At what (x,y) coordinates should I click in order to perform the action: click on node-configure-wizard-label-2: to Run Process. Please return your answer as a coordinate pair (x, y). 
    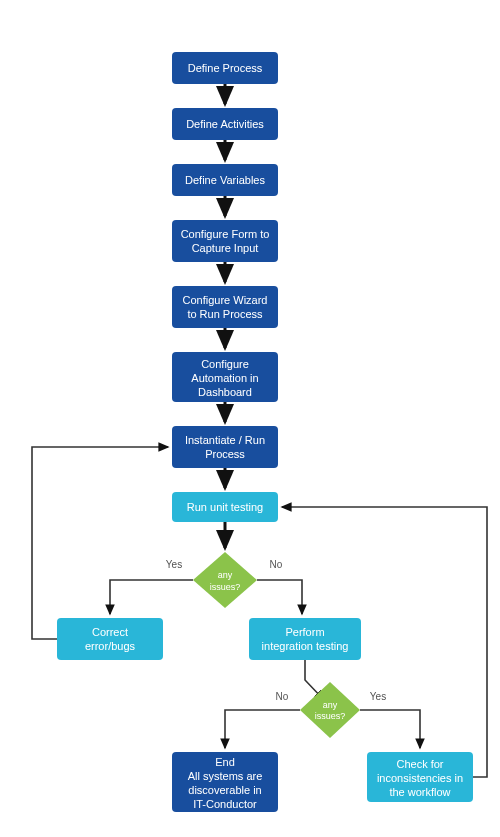
    Looking at the image, I should click on (225, 314).